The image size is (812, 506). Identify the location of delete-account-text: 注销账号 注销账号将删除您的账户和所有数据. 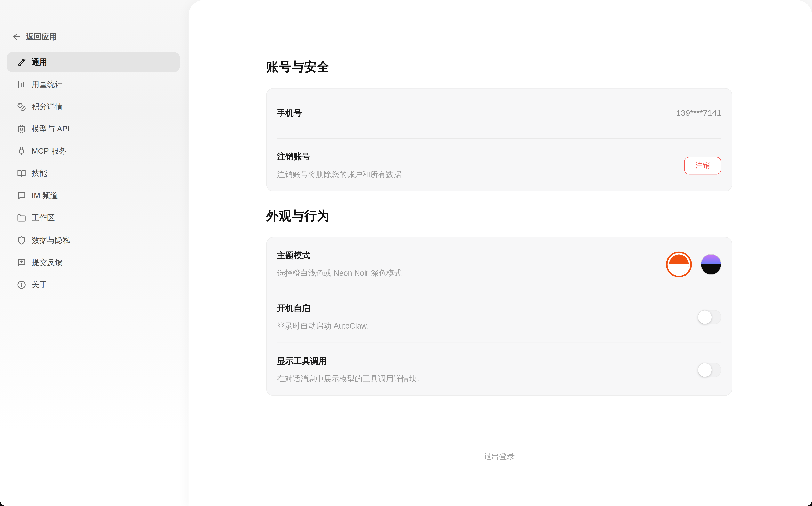
(340, 165).